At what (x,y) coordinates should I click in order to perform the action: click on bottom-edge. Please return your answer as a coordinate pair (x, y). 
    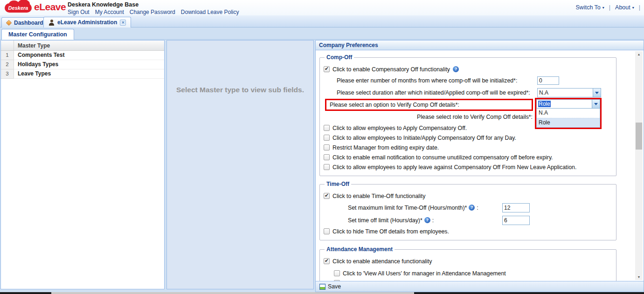
    Looking at the image, I should click on (322, 293).